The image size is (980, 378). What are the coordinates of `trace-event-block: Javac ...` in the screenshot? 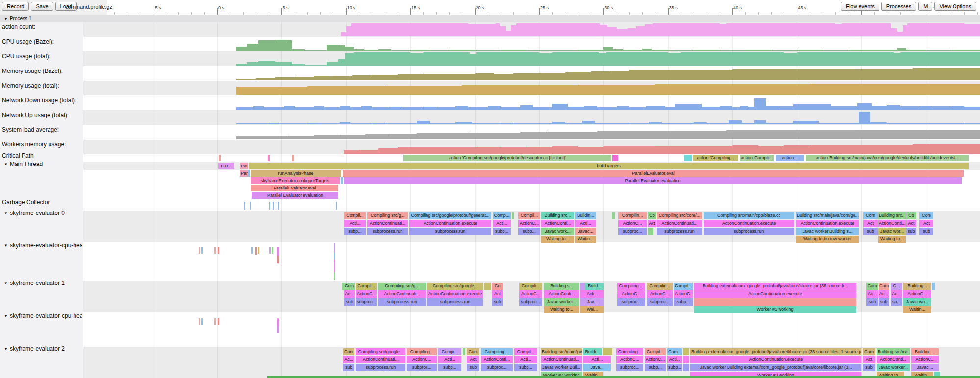 It's located at (925, 367).